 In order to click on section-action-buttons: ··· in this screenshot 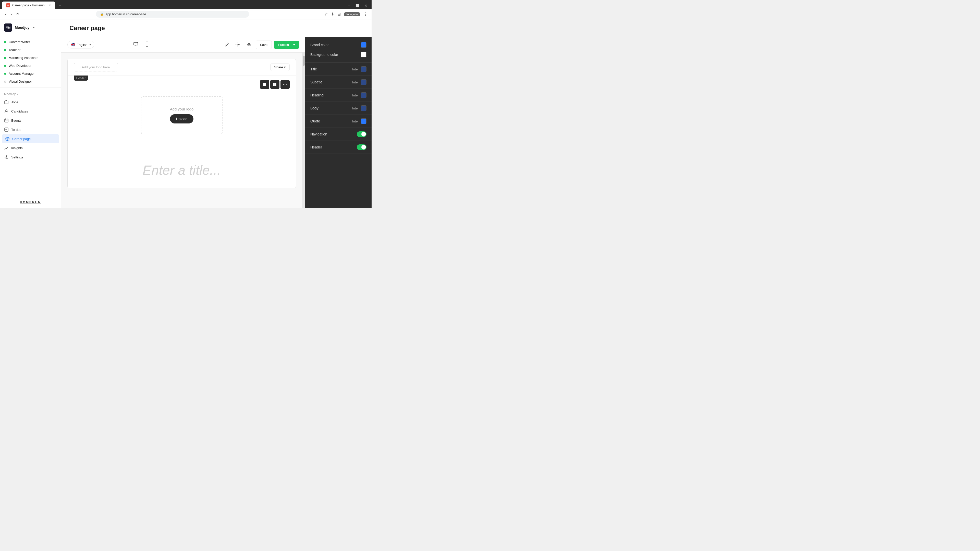, I will do `click(275, 84)`.